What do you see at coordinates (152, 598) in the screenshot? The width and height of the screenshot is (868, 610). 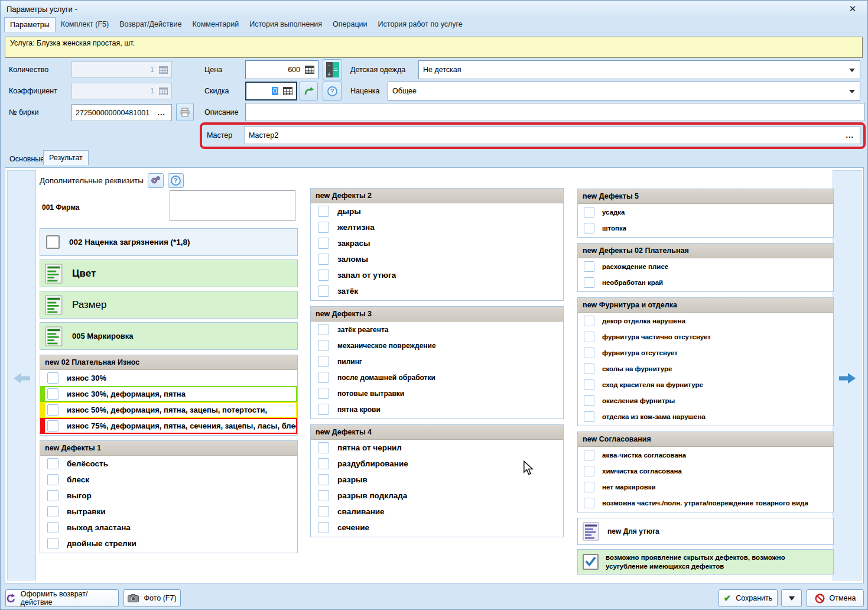 I see `photo-button: Фото (F7)` at bounding box center [152, 598].